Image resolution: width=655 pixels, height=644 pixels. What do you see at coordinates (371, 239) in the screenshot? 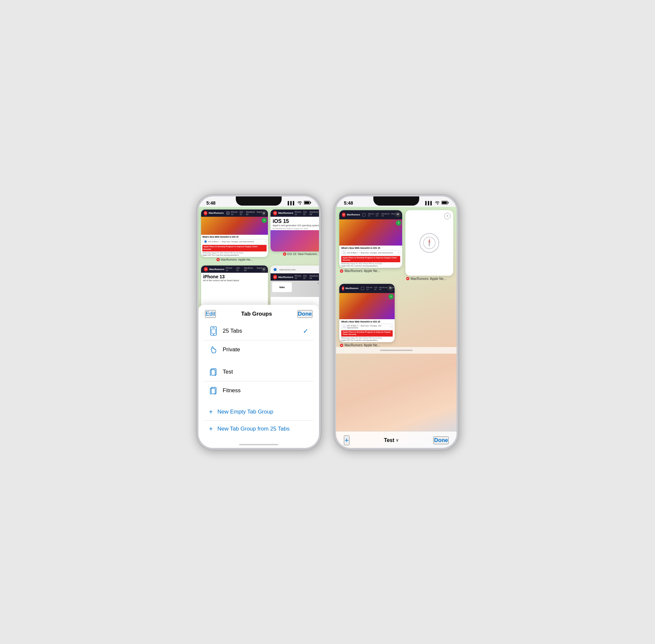
I see `tab-card-a: ✕ M MacRumors iPhone 13iOS 15MacBook Air…` at bounding box center [371, 239].